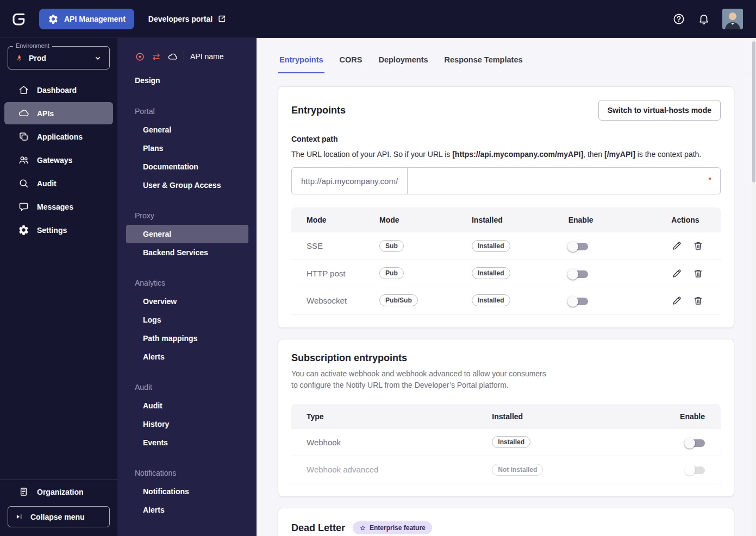 This screenshot has width=756, height=536. What do you see at coordinates (59, 230) in the screenshot?
I see `sidebar-item-settings: Settings` at bounding box center [59, 230].